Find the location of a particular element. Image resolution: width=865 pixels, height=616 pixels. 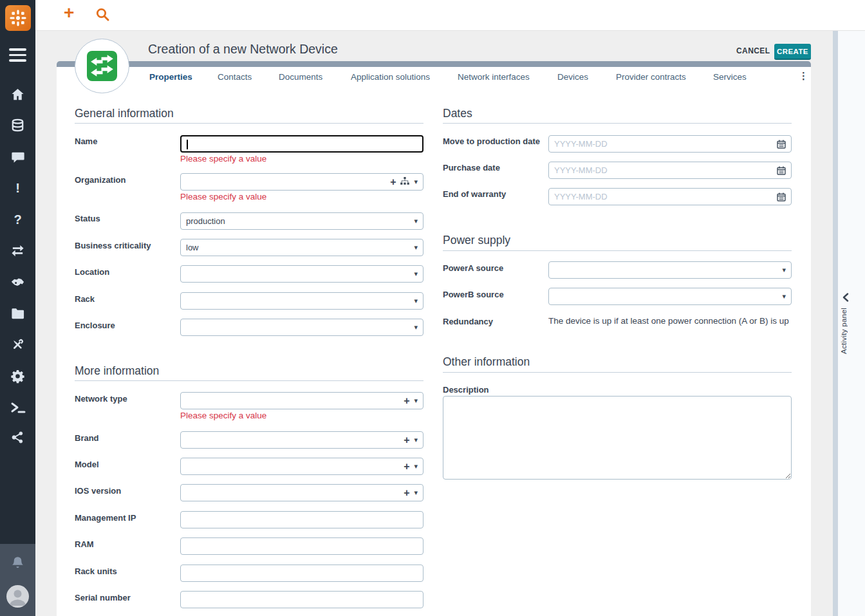

rack-select: ▾ is located at coordinates (302, 301).